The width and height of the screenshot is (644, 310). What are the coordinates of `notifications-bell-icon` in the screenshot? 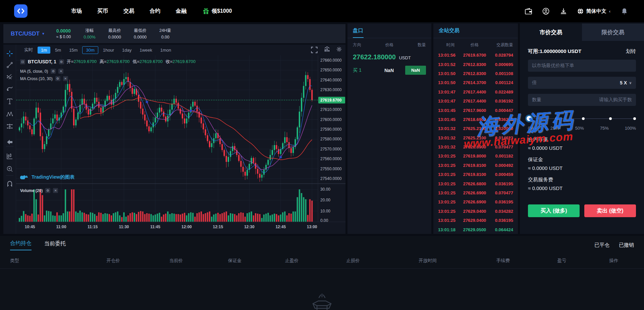 It's located at (624, 11).